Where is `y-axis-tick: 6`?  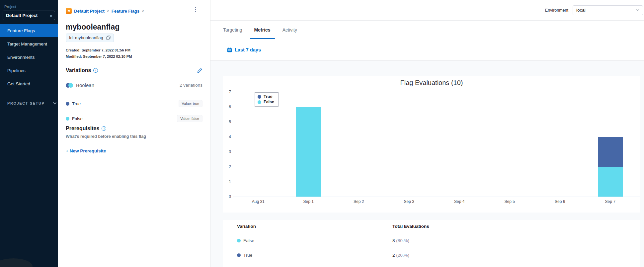 y-axis-tick: 6 is located at coordinates (227, 107).